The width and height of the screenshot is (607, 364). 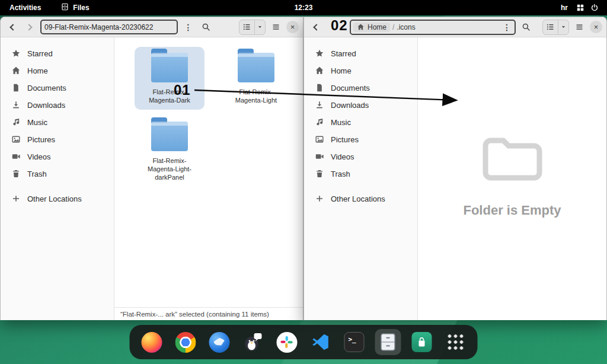 What do you see at coordinates (352, 339) in the screenshot?
I see `terminal-prompt: >_` at bounding box center [352, 339].